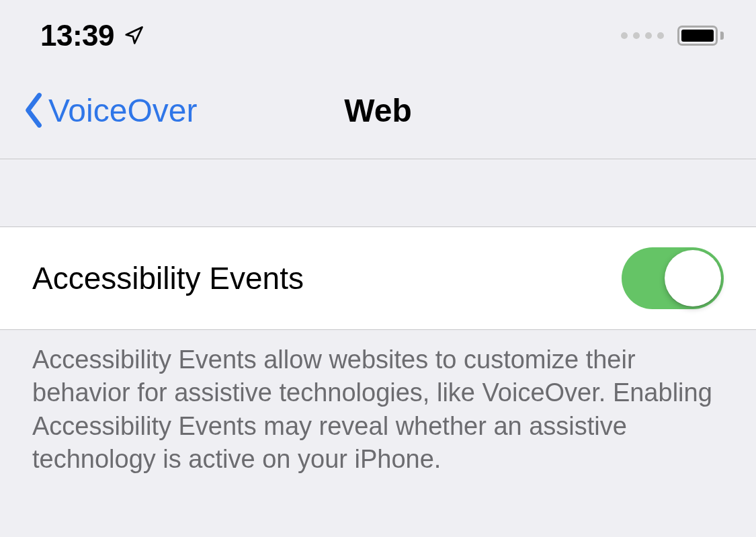  Describe the element at coordinates (693, 278) in the screenshot. I see `toggle-knob` at that location.